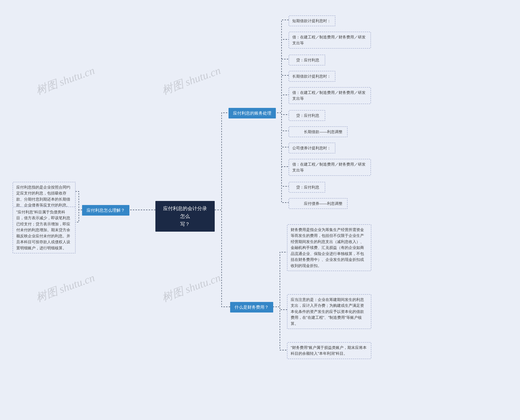 The width and height of the screenshot is (520, 420). I want to click on leaf-text: 短期借款计提利息时：, so click(312, 21).